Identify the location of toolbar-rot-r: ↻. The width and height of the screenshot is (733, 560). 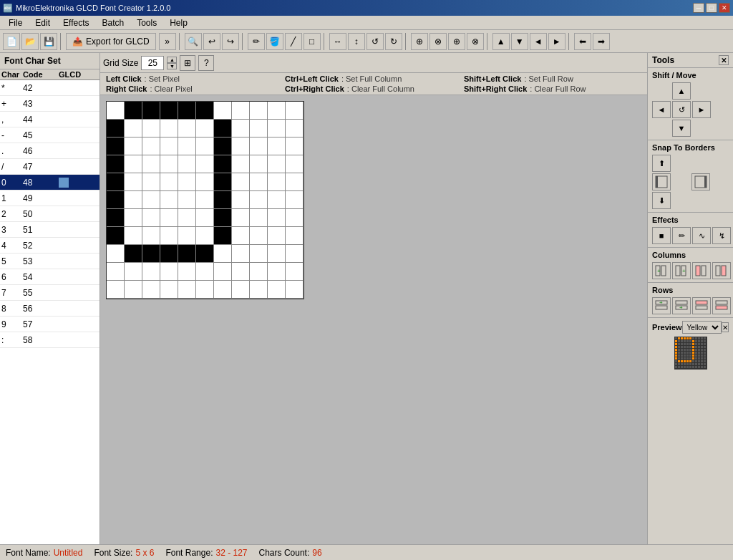
(394, 42).